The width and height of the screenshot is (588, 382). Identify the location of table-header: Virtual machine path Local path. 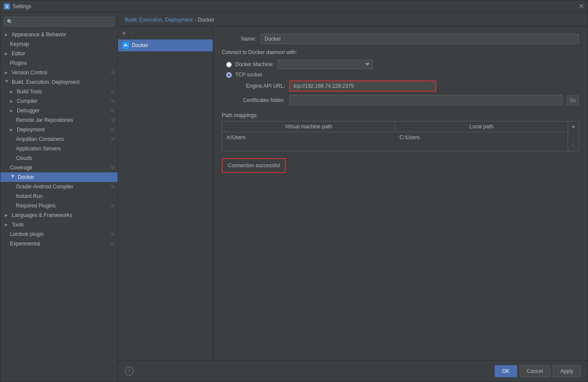
(395, 127).